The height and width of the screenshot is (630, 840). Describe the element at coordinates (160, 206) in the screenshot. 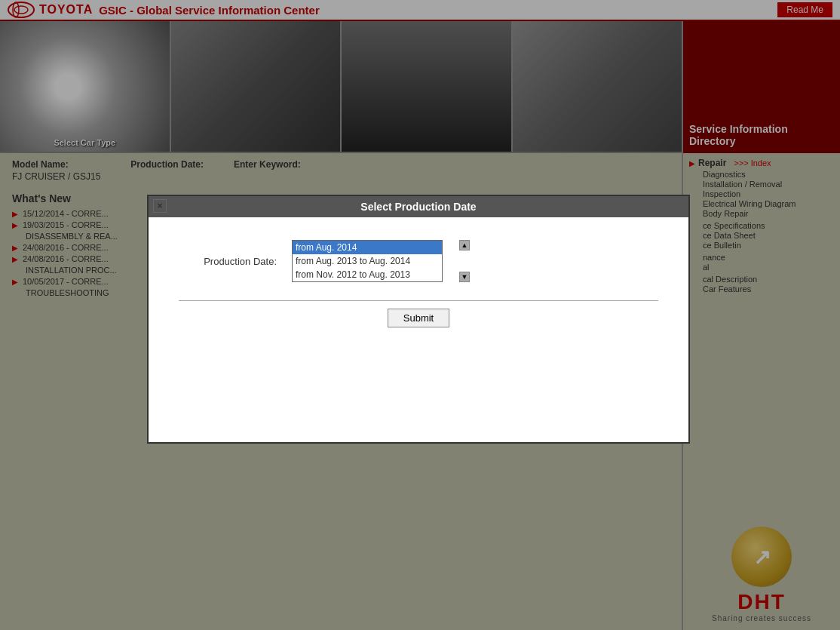

I see `modal-close-button: ×` at that location.